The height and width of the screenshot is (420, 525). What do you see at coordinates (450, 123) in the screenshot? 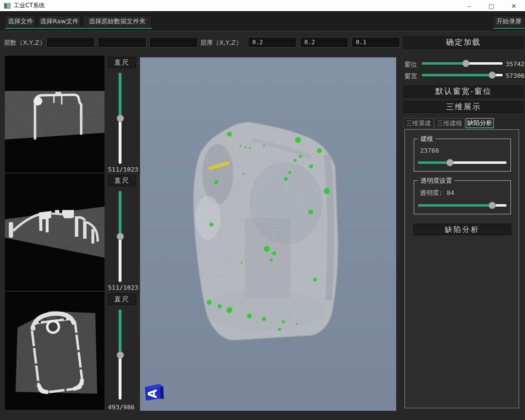
I see `tab-3d-modeling: 三维建模` at bounding box center [450, 123].